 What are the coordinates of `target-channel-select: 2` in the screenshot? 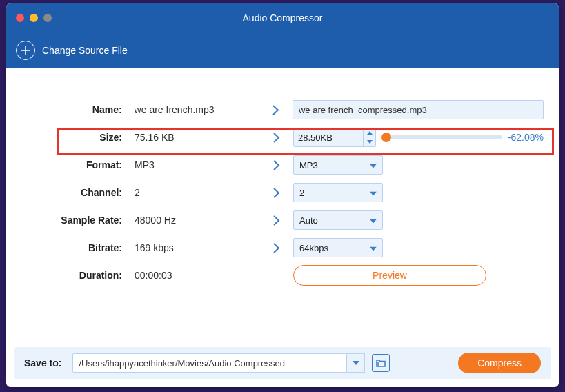 It's located at (338, 193).